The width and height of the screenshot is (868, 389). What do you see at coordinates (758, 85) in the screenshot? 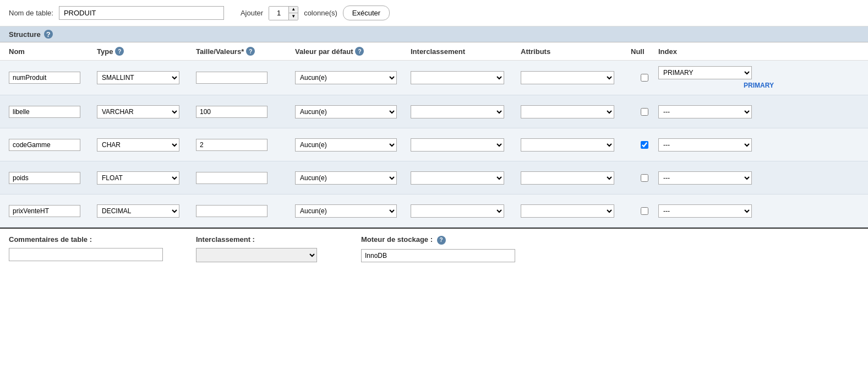
I see `index-badge: PRIMARY` at bounding box center [758, 85].